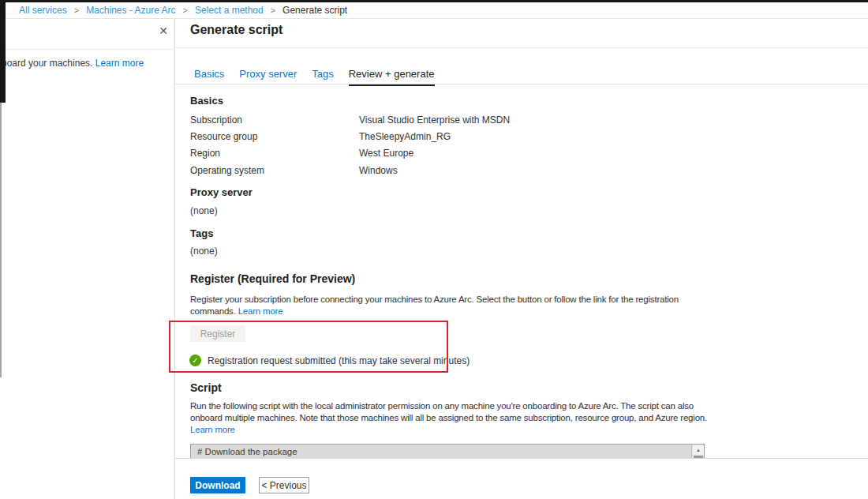 The image size is (868, 499). What do you see at coordinates (213, 430) in the screenshot?
I see `script-learn-more-link: Learn more` at bounding box center [213, 430].